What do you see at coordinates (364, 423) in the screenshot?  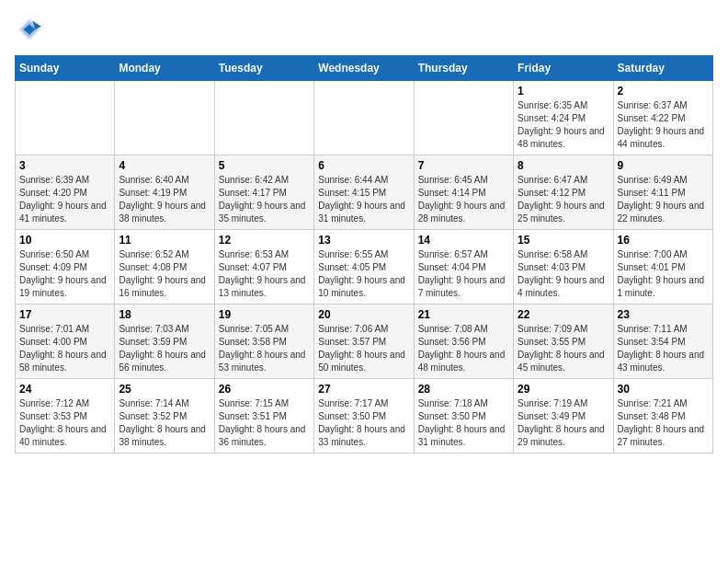 I see `day-info: Sunrise: 7:17 AMSunset: 3:50 PMDaylight:…` at bounding box center [364, 423].